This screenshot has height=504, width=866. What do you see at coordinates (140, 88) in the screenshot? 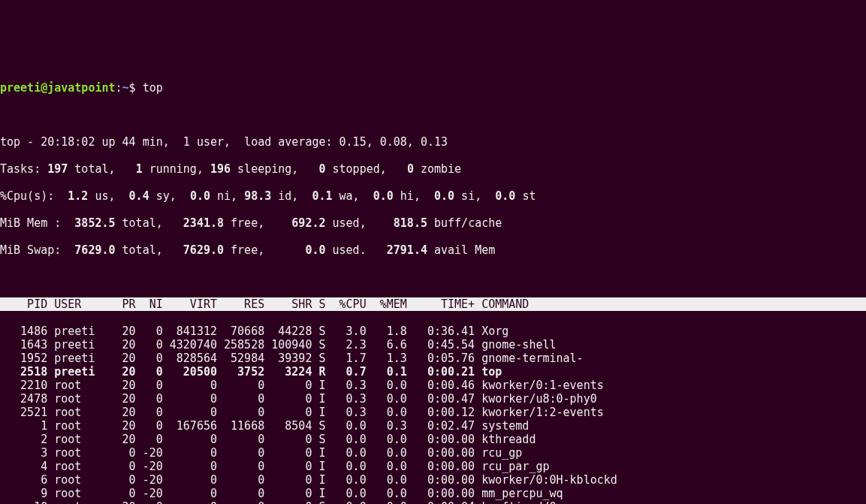
I see `prompt-space` at bounding box center [140, 88].